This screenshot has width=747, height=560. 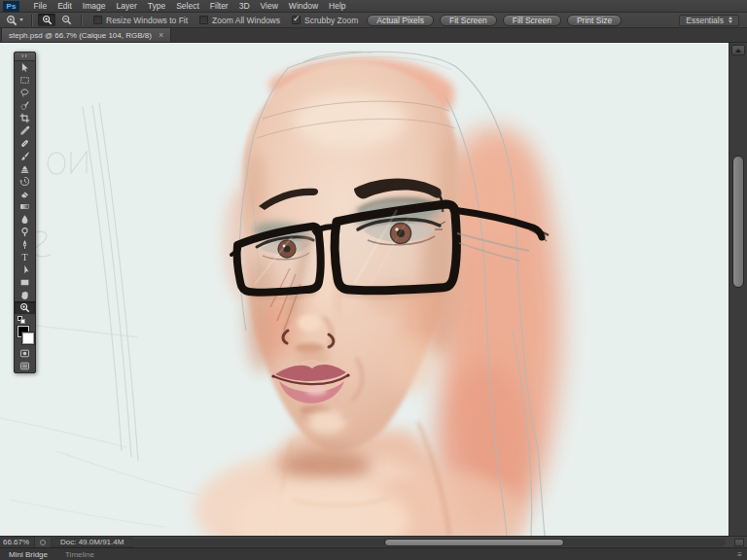 What do you see at coordinates (25, 93) in the screenshot?
I see `tool-lasso-button` at bounding box center [25, 93].